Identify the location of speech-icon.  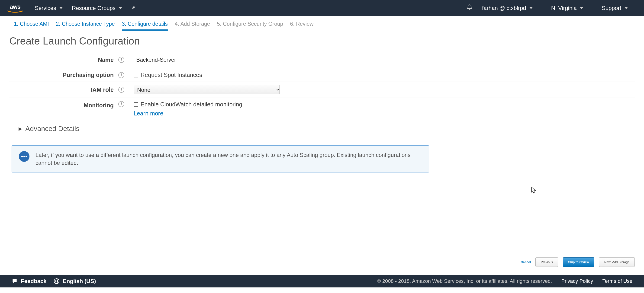
(14, 281).